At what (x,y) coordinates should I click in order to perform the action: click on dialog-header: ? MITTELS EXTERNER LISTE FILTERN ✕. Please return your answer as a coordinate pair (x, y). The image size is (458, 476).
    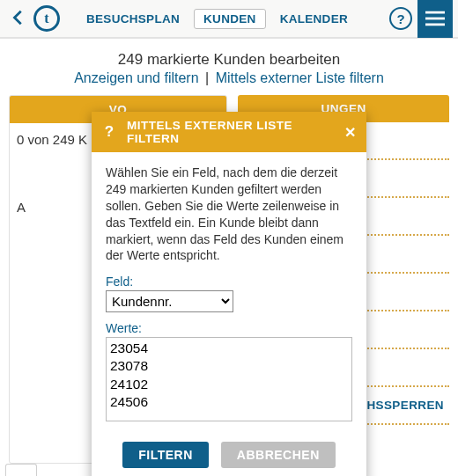
    Looking at the image, I should click on (229, 132).